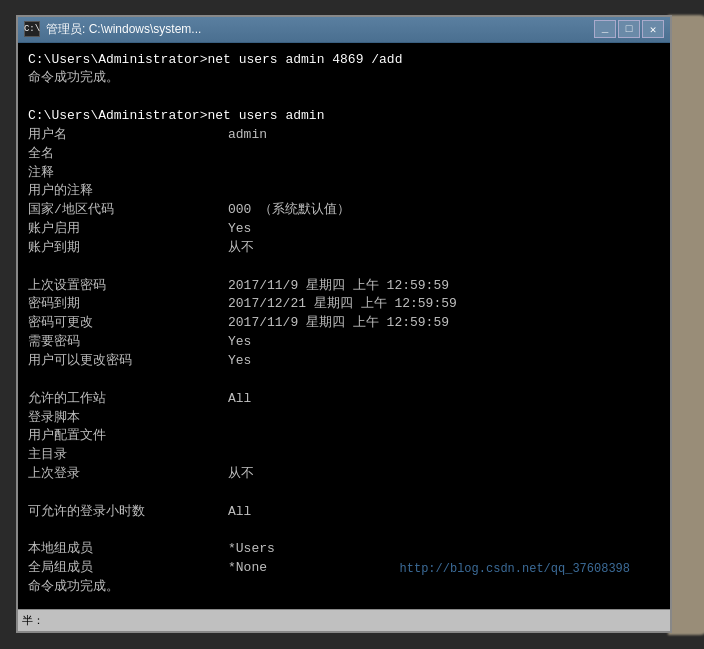  Describe the element at coordinates (128, 286) in the screenshot. I see `console-label: 上次设置密码` at that location.